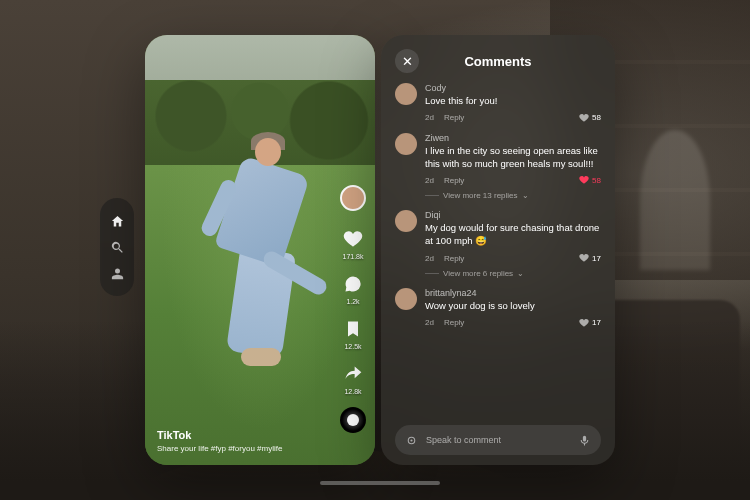  What do you see at coordinates (498, 440) in the screenshot?
I see `comment-input: Speak to comment` at bounding box center [498, 440].